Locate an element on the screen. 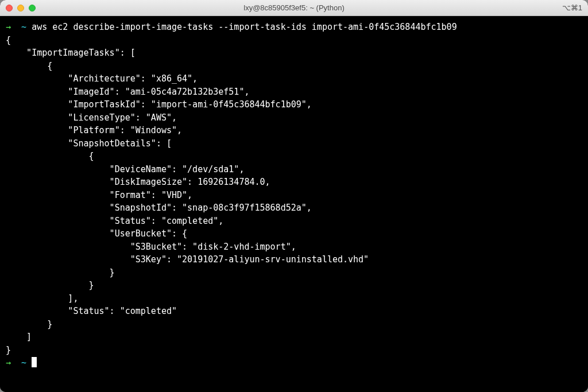 This screenshot has height=392, width=588. titlebar: lxy@8c85905f3ef5: ~ (Python) ⌥⌘1 is located at coordinates (294, 8).